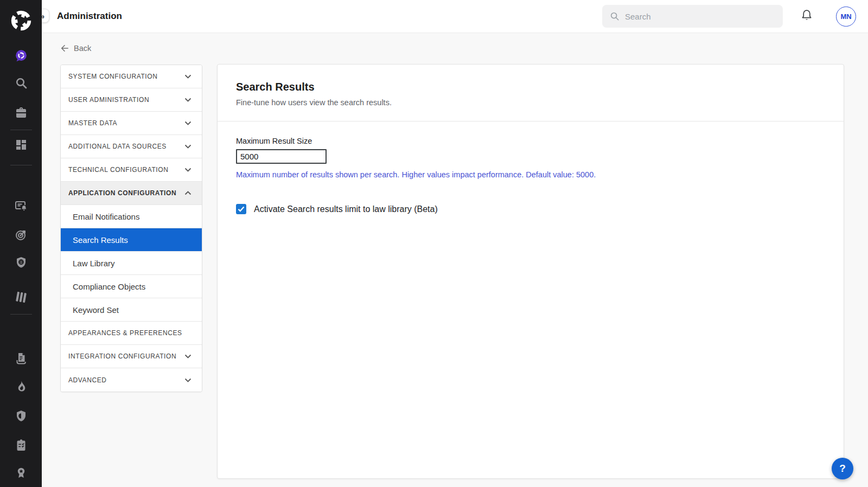 This screenshot has height=487, width=868. I want to click on flame-icon, so click(21, 386).